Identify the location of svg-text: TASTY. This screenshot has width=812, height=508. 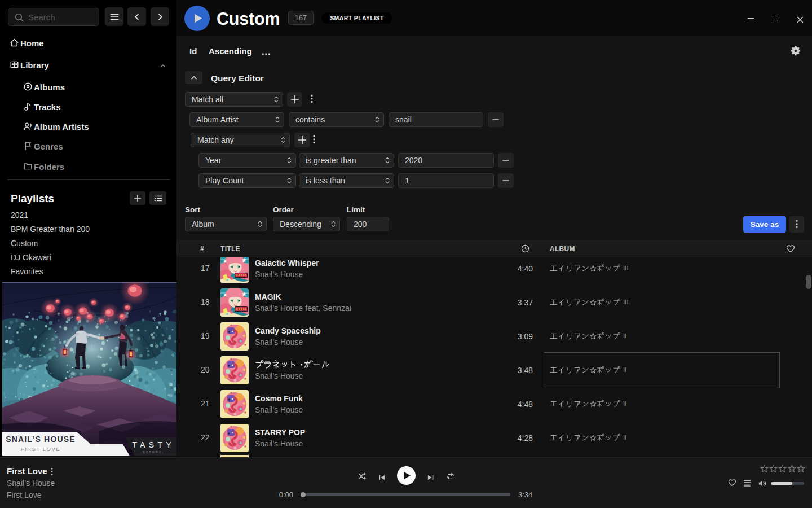
(153, 445).